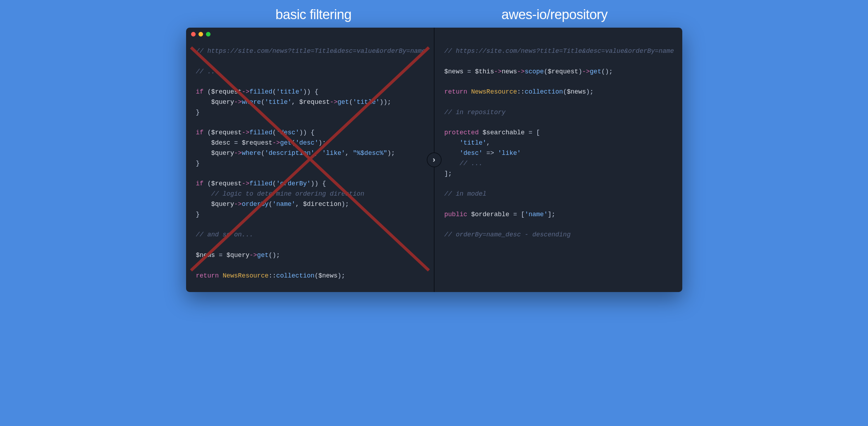  Describe the element at coordinates (534, 72) in the screenshot. I see `code-fn: scope` at that location.